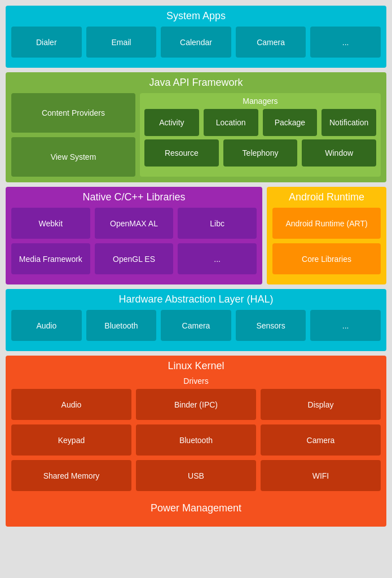  Describe the element at coordinates (196, 404) in the screenshot. I see `binder-box: Binder (IPC)` at that location.